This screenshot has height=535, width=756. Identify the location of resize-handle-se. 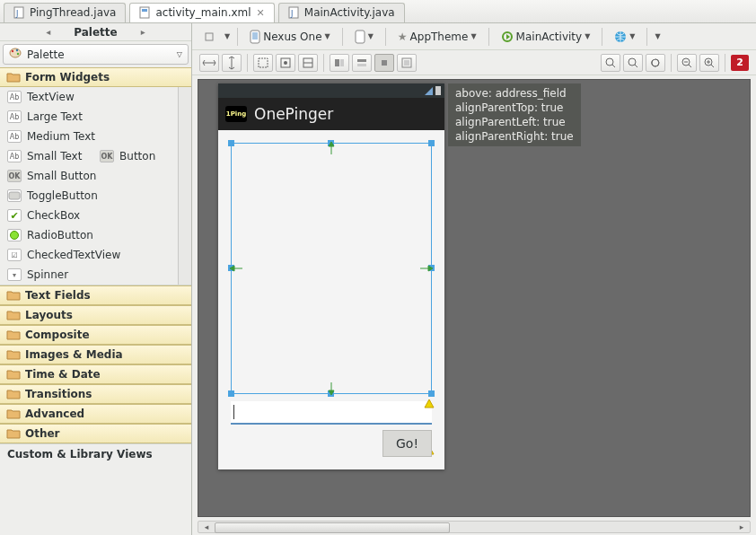
(431, 393).